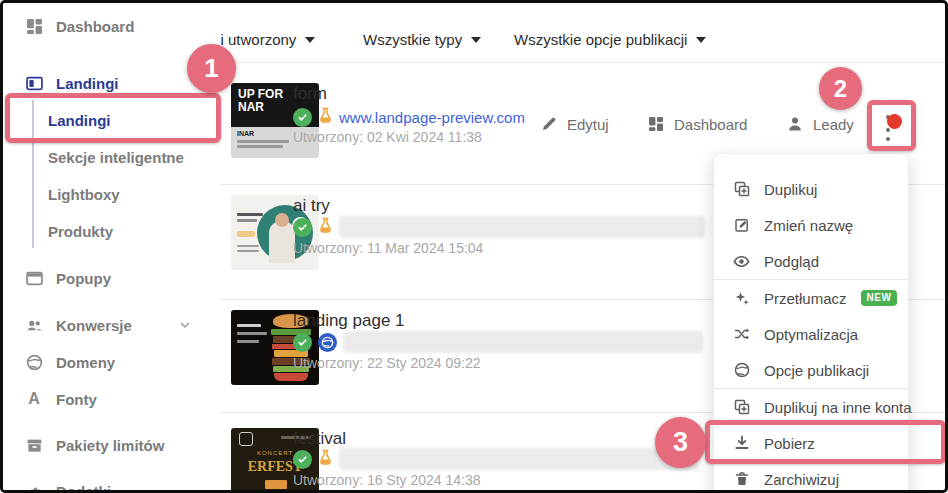 This screenshot has height=493, width=948. What do you see at coordinates (697, 124) in the screenshot?
I see `dashboard-button: Dashboard` at bounding box center [697, 124].